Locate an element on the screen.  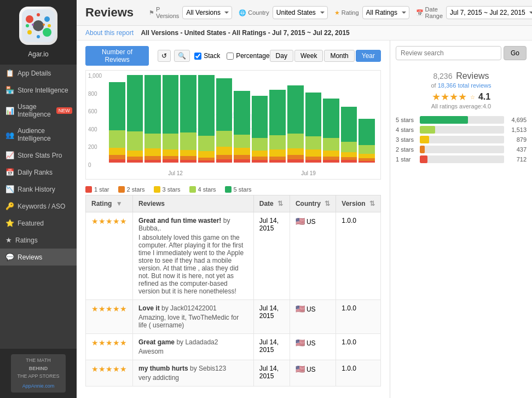
country-select: United States is located at coordinates (300, 13).